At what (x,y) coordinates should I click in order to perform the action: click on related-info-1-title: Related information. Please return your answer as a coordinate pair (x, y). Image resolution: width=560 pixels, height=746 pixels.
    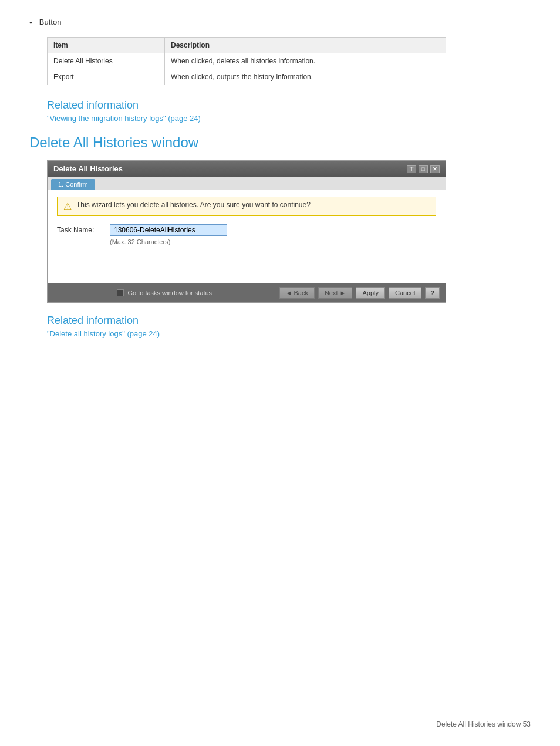
    Looking at the image, I should click on (289, 106).